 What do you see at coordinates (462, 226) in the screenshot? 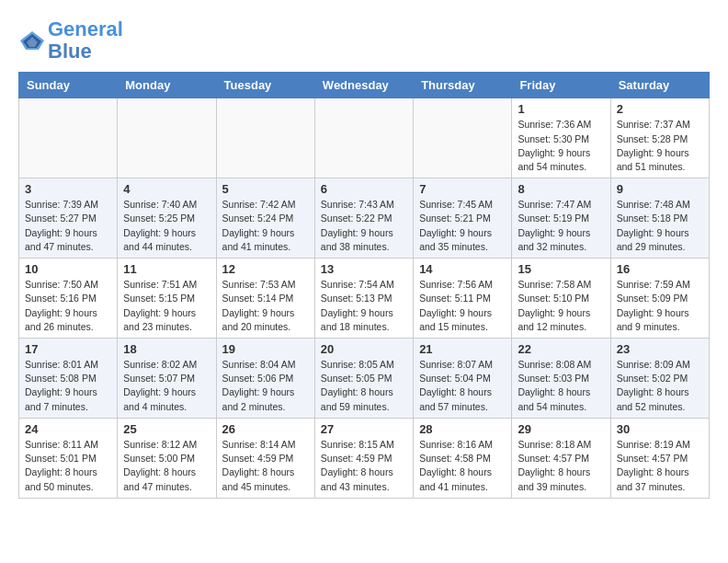
I see `day-info: Sunrise: 7:45 AM Sunset: 5:21 PM Dayligh…` at bounding box center [462, 226].